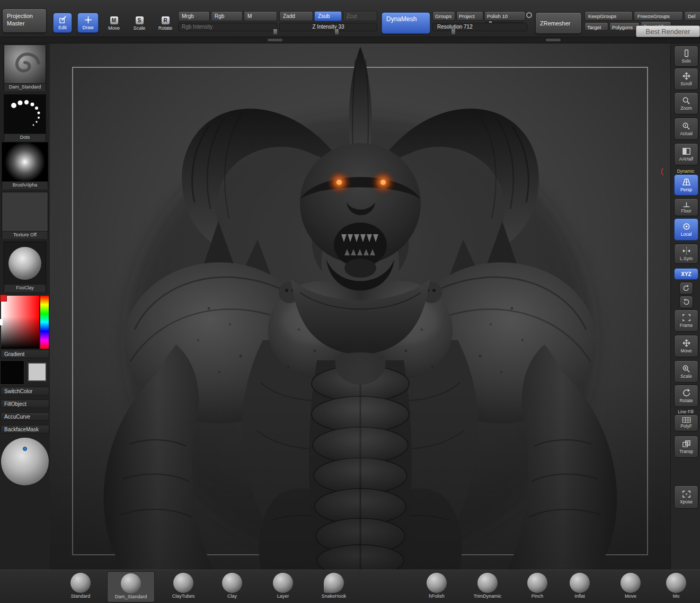  I want to click on zremesher-button: ZRemesher, so click(559, 23).